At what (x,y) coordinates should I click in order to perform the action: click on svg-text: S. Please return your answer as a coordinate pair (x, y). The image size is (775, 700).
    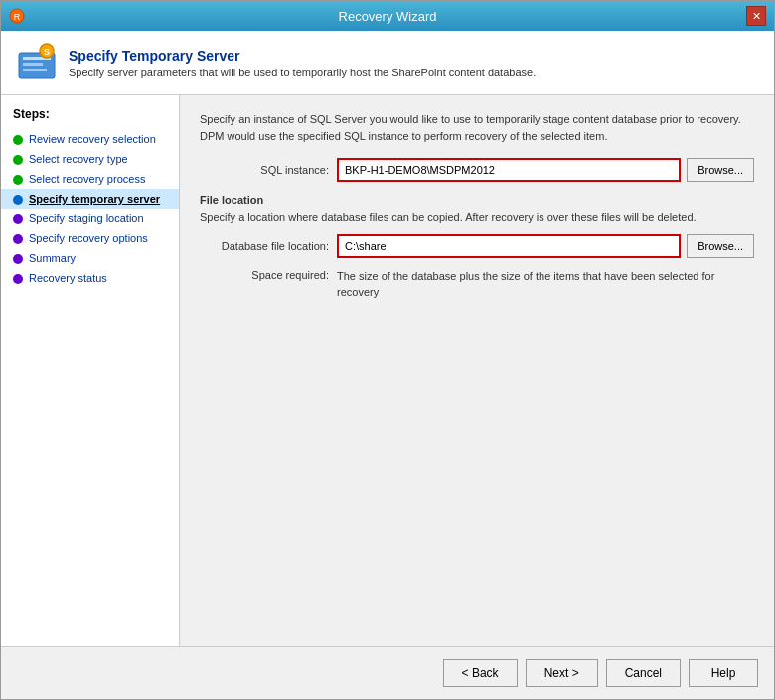
    Looking at the image, I should click on (47, 52).